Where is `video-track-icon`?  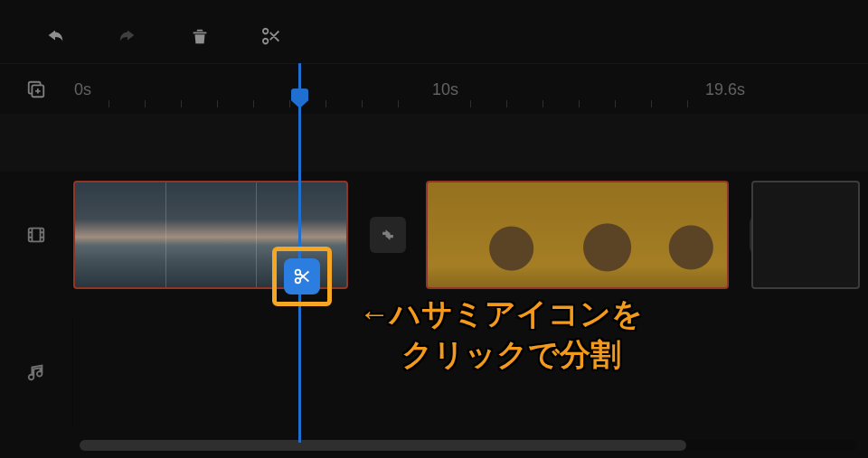
video-track-icon is located at coordinates (36, 235).